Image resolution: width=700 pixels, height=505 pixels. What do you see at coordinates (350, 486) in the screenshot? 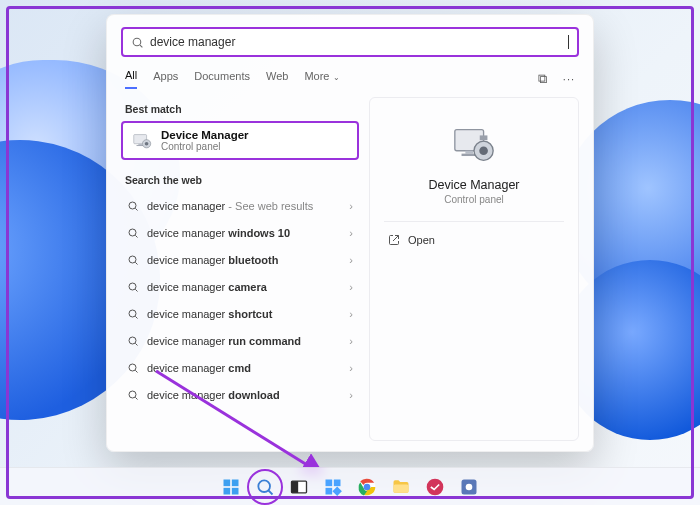
I see `taskbar` at bounding box center [350, 486].